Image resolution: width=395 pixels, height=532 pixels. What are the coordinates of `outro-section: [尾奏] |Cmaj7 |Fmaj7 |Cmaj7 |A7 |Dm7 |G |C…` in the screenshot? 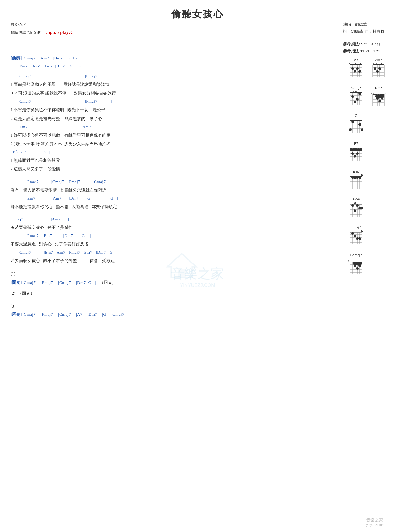 It's located at (197, 314).